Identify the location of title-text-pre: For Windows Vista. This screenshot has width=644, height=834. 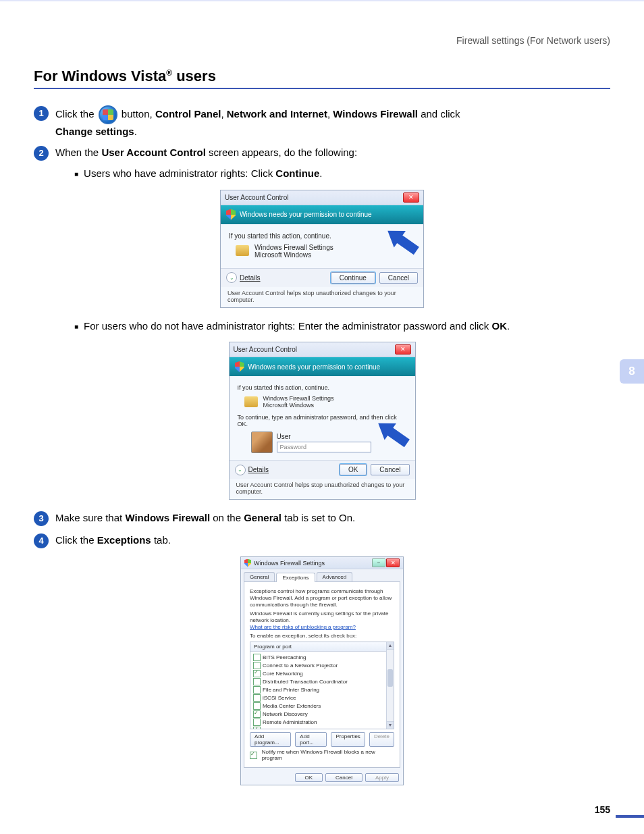
(100, 76).